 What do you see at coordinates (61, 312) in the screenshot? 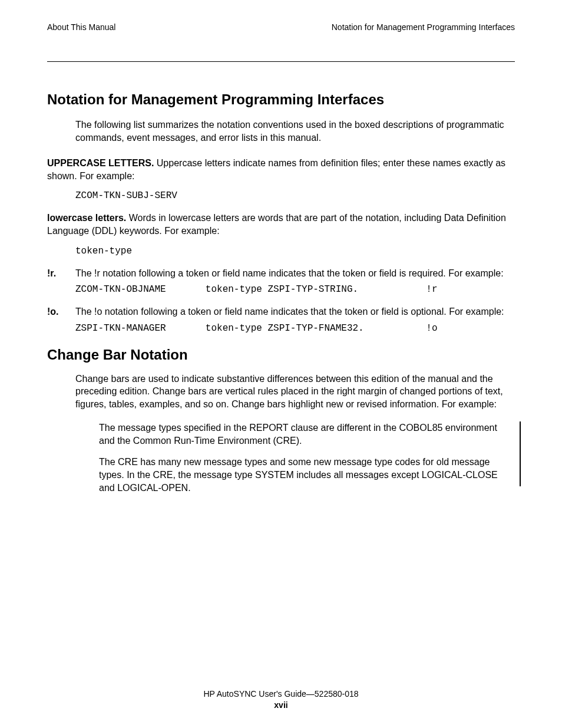
I see `o-notation-label: !o.` at bounding box center [61, 312].